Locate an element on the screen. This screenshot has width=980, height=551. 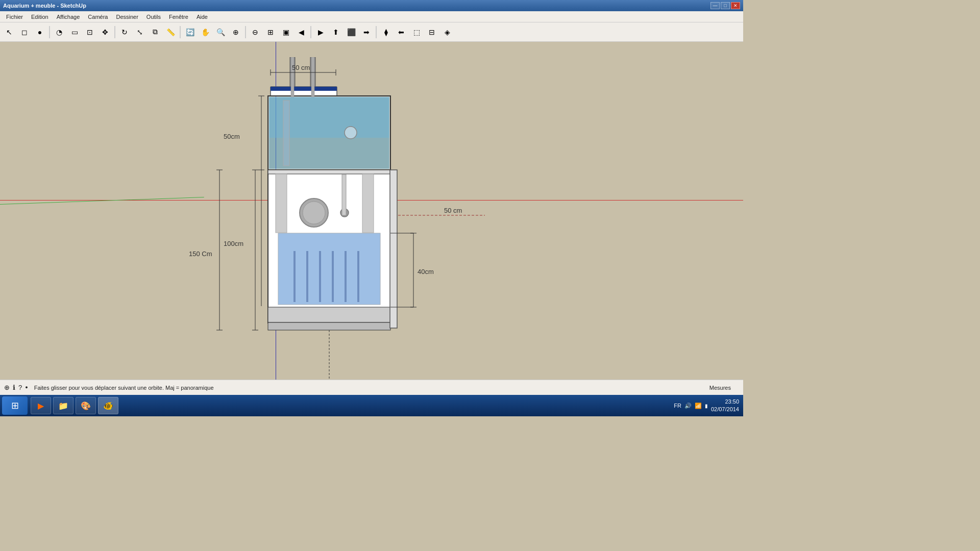
folder-icon: 📁 is located at coordinates (63, 406).